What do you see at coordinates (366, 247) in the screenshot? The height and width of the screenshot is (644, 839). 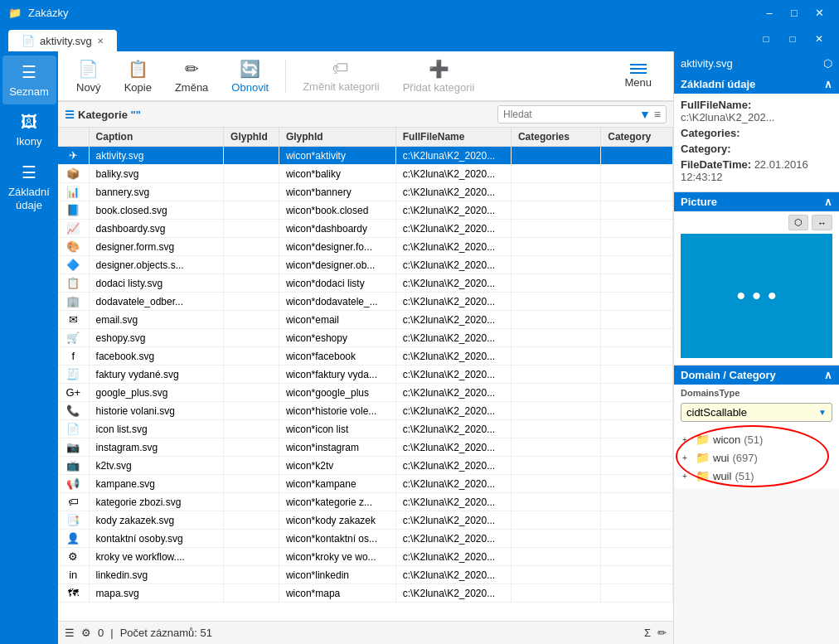 I see `table-row: 🎨 designer.form.svg wicon*designer.fo...…` at bounding box center [366, 247].